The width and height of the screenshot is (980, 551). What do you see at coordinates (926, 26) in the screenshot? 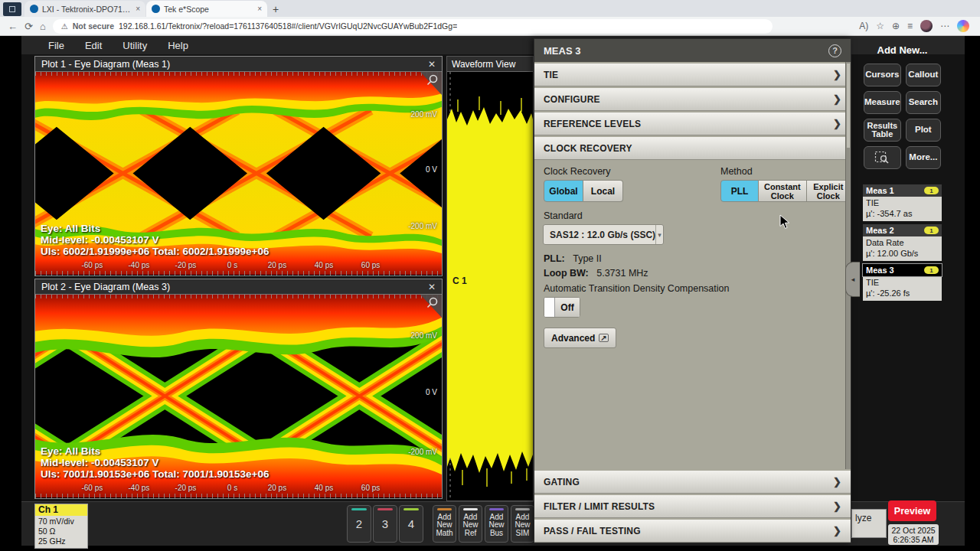
I see `profile-avatar` at bounding box center [926, 26].